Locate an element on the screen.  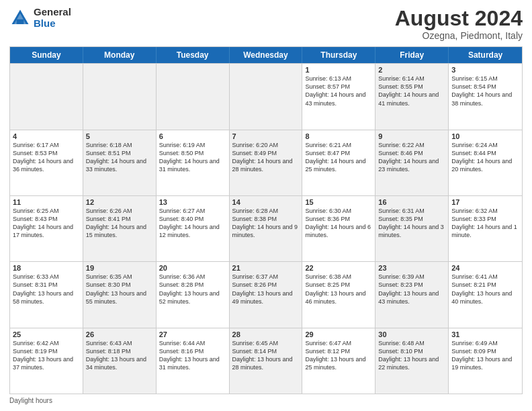
cell-info: Sunrise: 6:36 AM Sunset: 8:28 PM Dayligh… is located at coordinates (193, 289).